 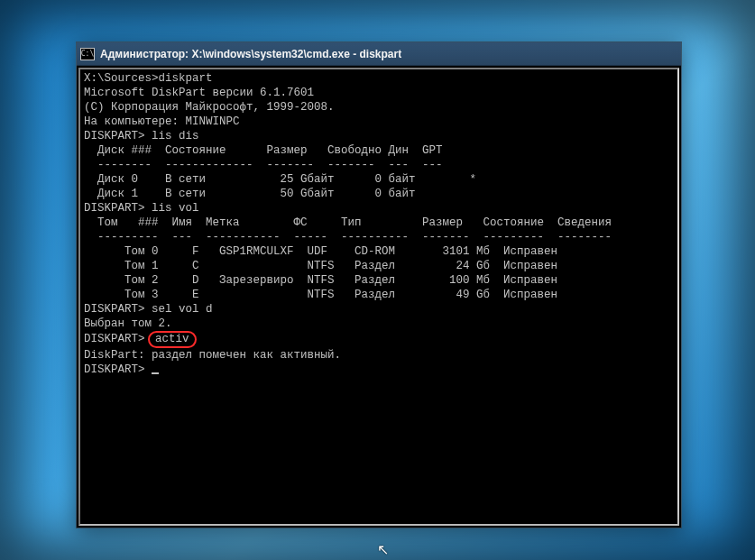 I want to click on console-line: Том 2 D Зарезервиро NTFS Раздел 100 Mб И…, so click(x=379, y=280).